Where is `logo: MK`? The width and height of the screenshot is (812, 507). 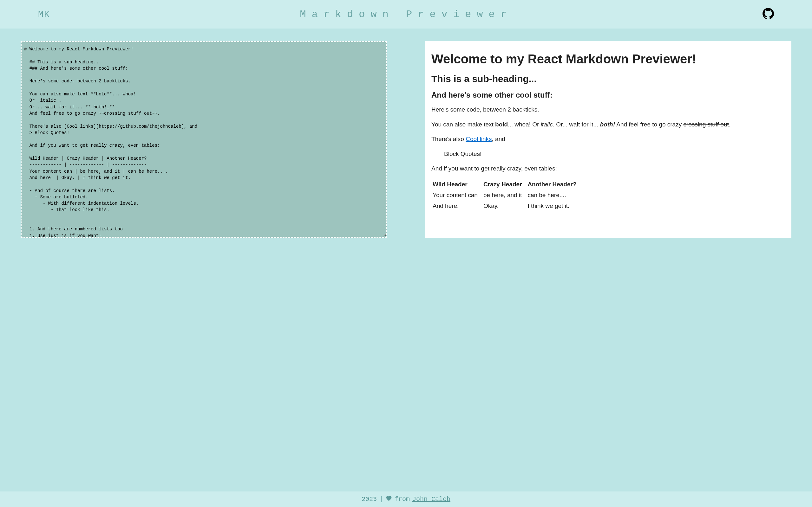 logo: MK is located at coordinates (44, 14).